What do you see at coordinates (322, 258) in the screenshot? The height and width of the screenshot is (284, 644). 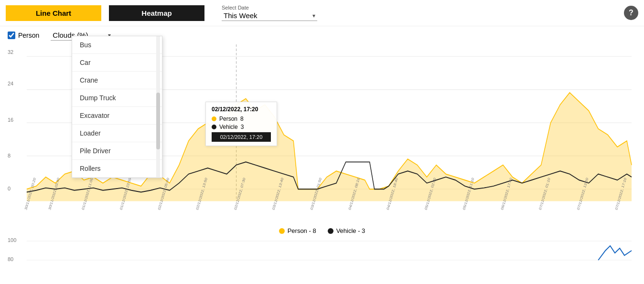 I see `bottom-chart-svg` at bounding box center [322, 258].